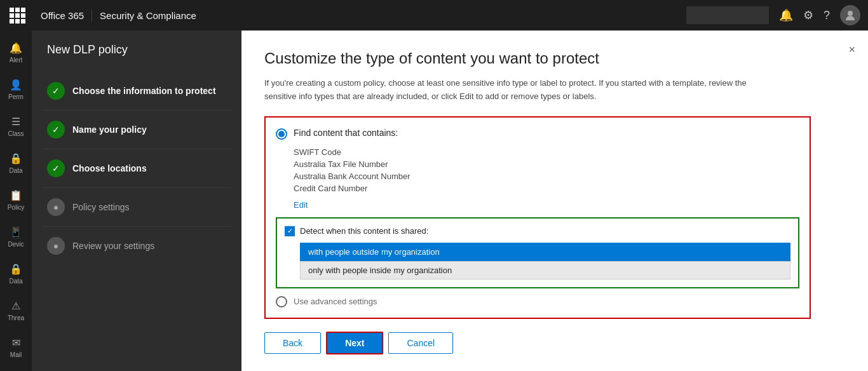 The image size is (868, 371). Describe the element at coordinates (56, 207) in the screenshot. I see `step-circle-policy-settings: ●` at that location.